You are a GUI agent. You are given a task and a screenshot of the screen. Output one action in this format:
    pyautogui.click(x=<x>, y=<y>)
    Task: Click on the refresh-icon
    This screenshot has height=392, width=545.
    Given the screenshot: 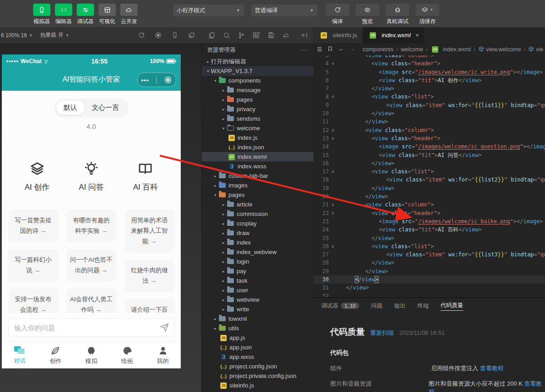 What is the action you would take?
    pyautogui.click(x=142, y=35)
    